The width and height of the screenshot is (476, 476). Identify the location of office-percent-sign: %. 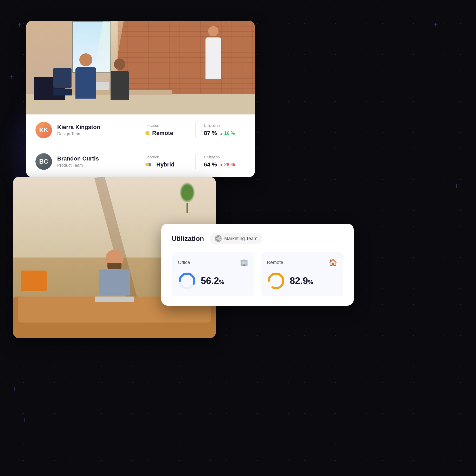
(222, 282).